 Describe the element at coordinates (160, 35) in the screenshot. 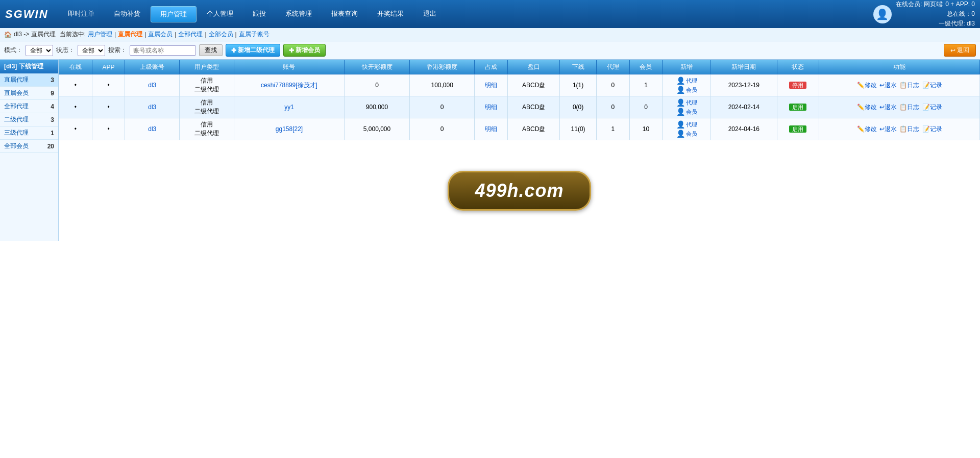

I see `breadcrumb-direct-member: 直属会员` at that location.